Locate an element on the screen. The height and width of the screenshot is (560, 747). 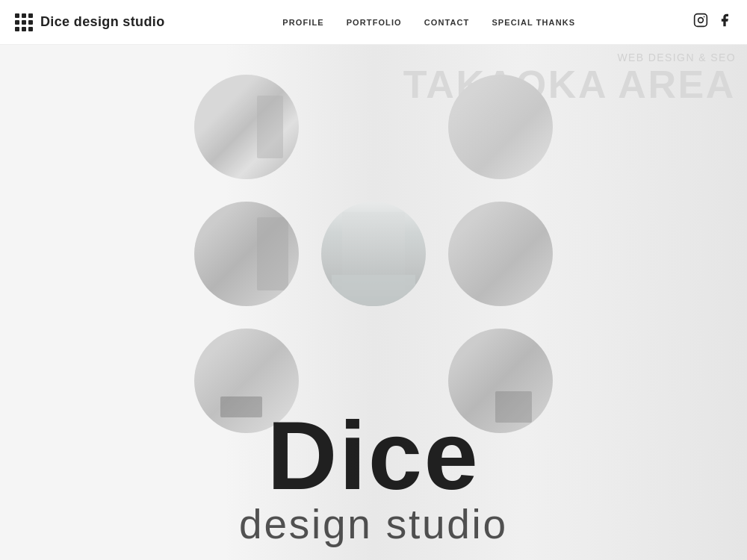
bg-text-top: WEB DESIGN & SEO is located at coordinates (569, 58).